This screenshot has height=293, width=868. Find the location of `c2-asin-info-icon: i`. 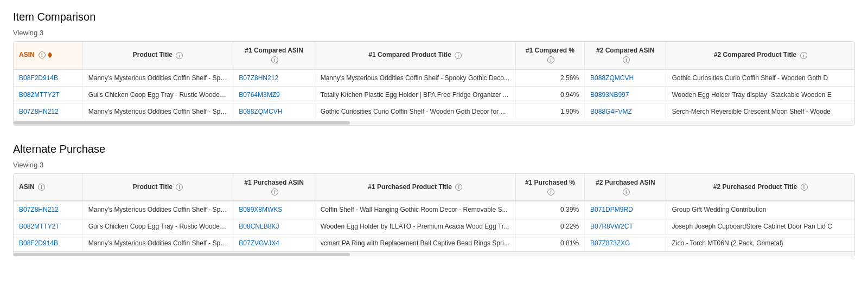

c2-asin-info-icon: i is located at coordinates (626, 60).